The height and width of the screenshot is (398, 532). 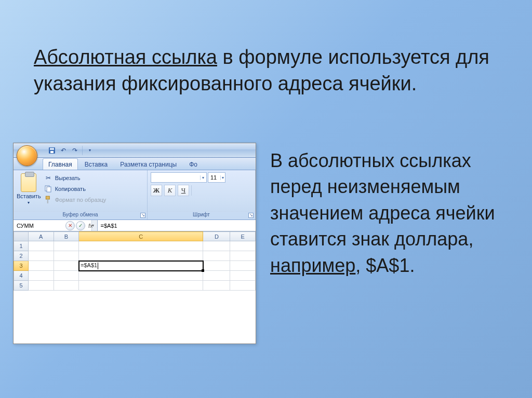 What do you see at coordinates (75, 200) in the screenshot?
I see `format-painter-button: Формат по образцу` at bounding box center [75, 200].